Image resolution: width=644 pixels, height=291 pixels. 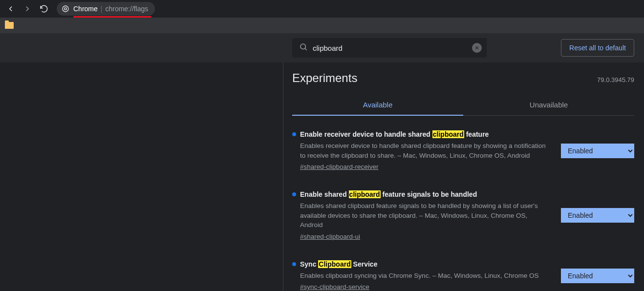 What do you see at coordinates (463, 105) in the screenshot?
I see `tabs: Available Unavailable` at bounding box center [463, 105].